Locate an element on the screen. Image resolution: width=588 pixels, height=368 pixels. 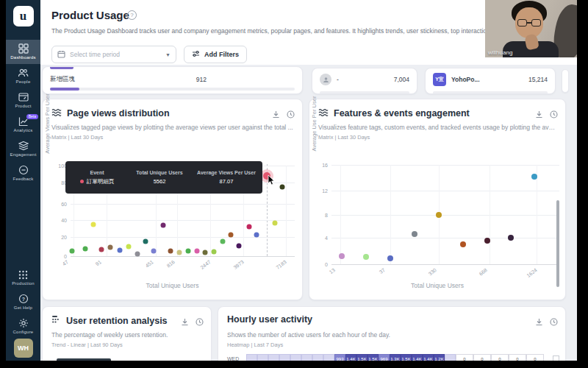
heatmap-cell: 1.2K is located at coordinates (440, 358).